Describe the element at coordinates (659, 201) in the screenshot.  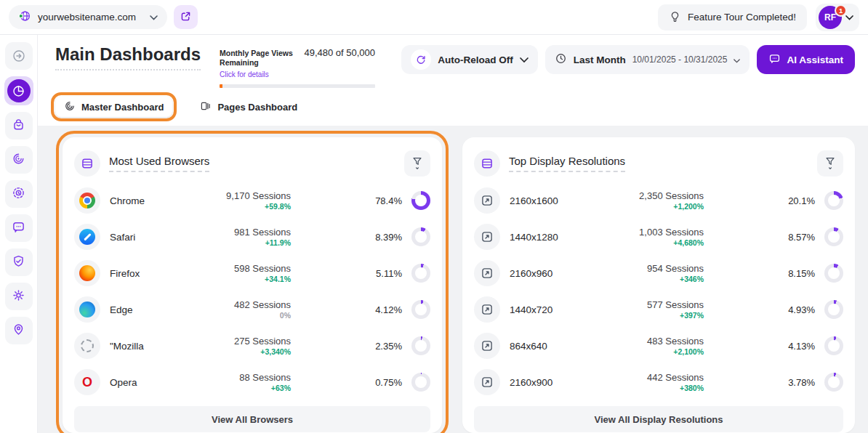
I see `resolution-row: 2160x1600 2,350 Sessions+1,200% 20.1%` at that location.